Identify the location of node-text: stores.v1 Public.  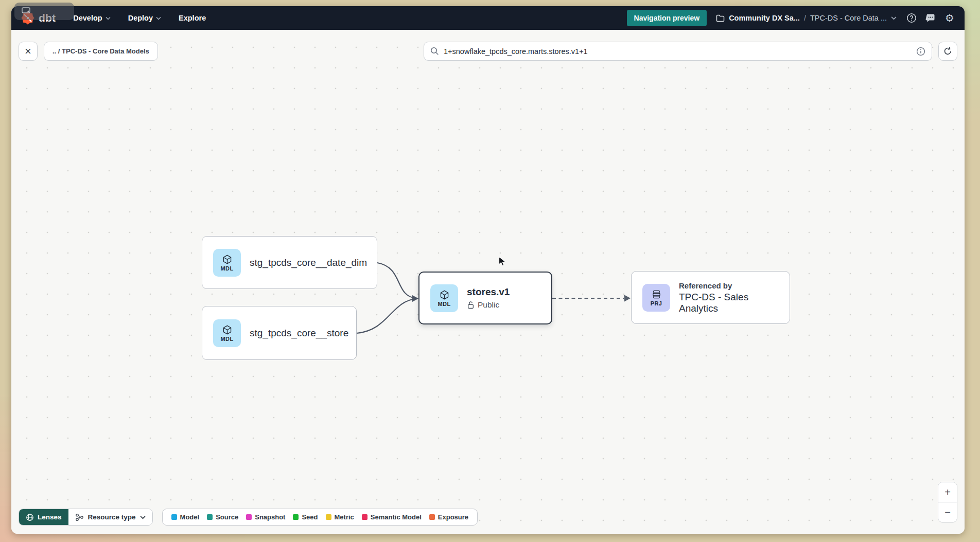
(488, 298).